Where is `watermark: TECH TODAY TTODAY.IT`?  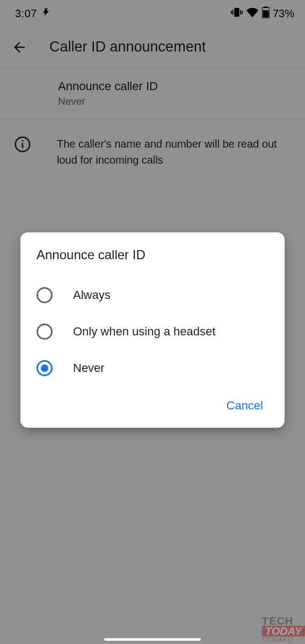
watermark: TECH TODAY TTODAY.IT is located at coordinates (284, 630).